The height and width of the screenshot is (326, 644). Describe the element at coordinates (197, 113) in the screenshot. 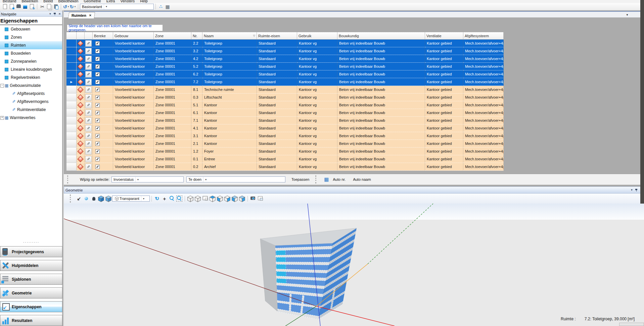

I see `cell-nr: 6.1` at that location.